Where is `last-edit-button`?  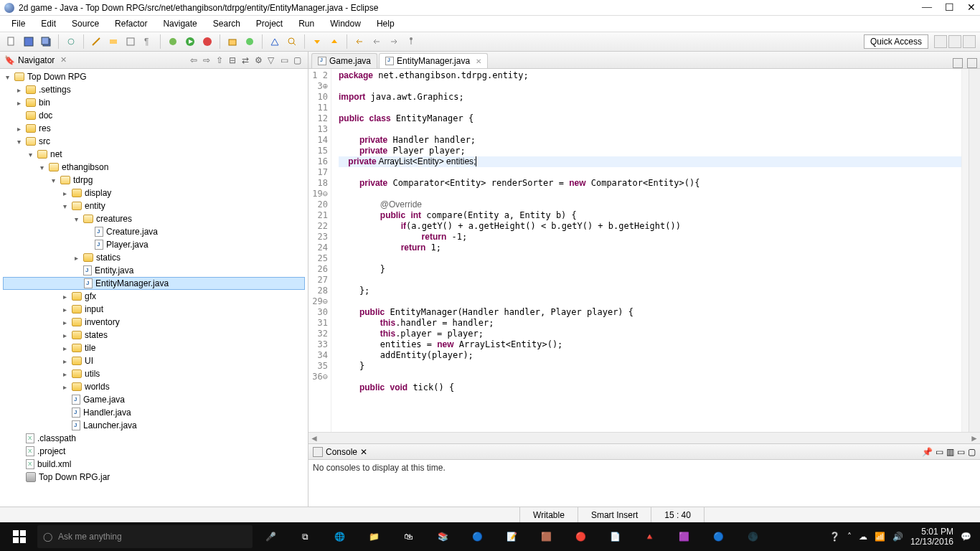
last-edit-button is located at coordinates (359, 42).